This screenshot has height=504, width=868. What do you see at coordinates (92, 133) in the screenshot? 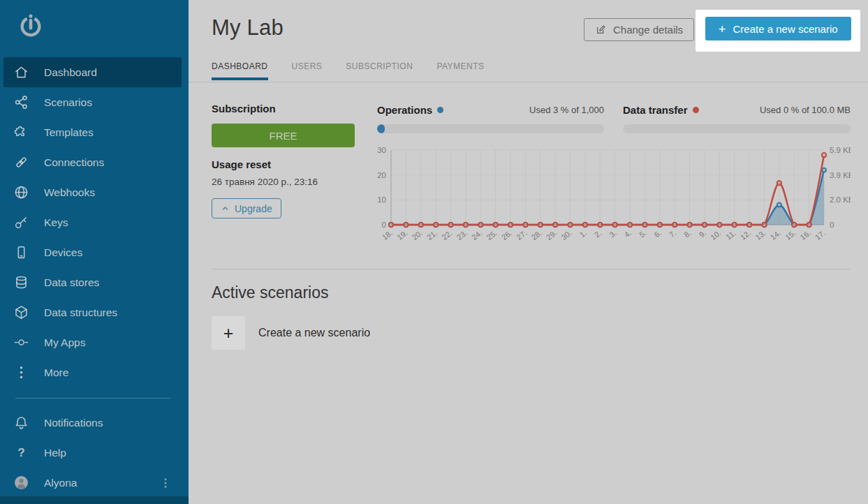
I see `sidebar-item-templates: Templates` at bounding box center [92, 133].